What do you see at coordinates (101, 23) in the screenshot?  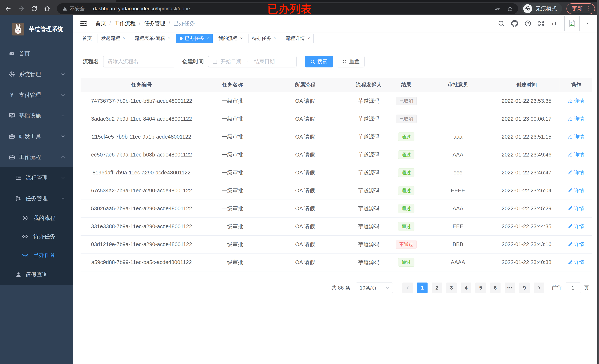 I see `breadcrumb-item: 首页` at bounding box center [101, 23].